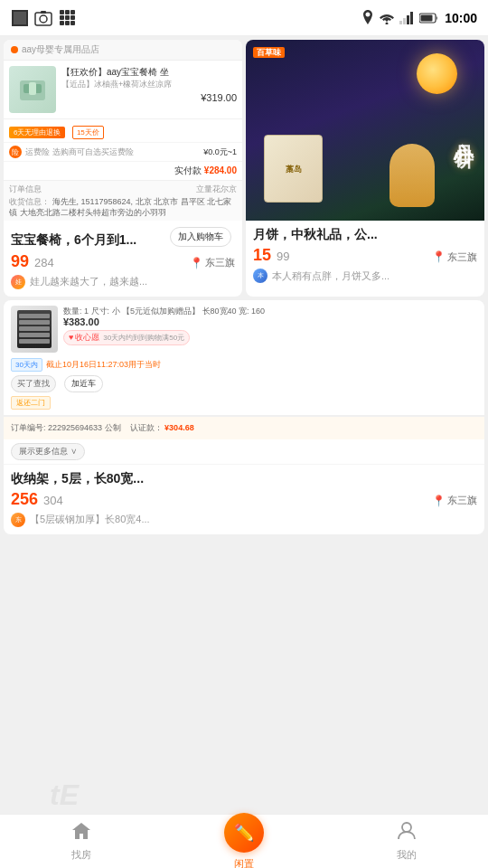 This screenshot has height=868, width=488. I want to click on wishlist-sub: 30天内约到到购物满50元, so click(144, 338).